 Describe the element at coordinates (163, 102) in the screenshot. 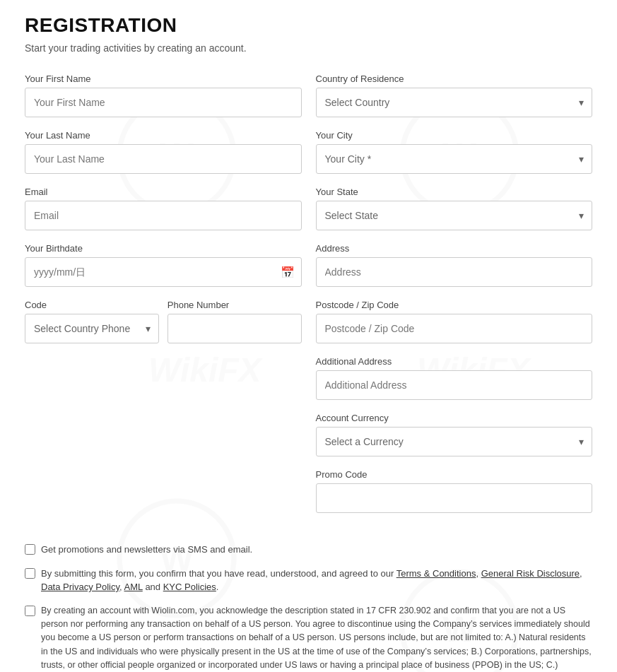

I see `first-name-input` at that location.